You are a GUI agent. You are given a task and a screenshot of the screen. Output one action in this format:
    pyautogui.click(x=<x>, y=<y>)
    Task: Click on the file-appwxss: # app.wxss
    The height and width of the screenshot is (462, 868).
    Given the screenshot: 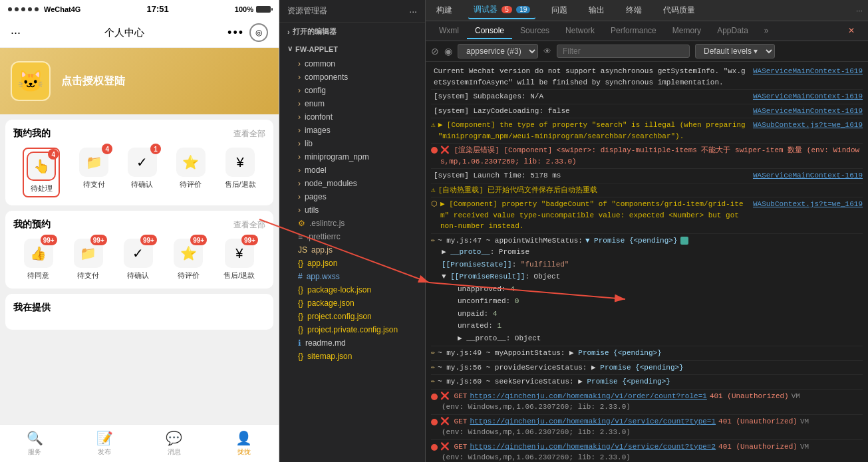 What is the action you would take?
    pyautogui.click(x=353, y=277)
    